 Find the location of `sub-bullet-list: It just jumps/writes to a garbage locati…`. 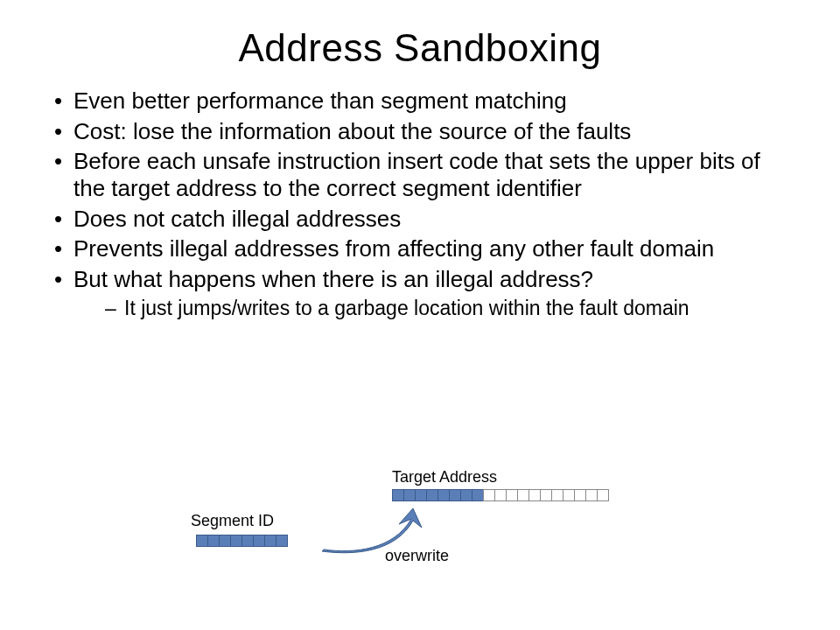

sub-bullet-list: It just jumps/writes to a garbage locati… is located at coordinates (451, 309).